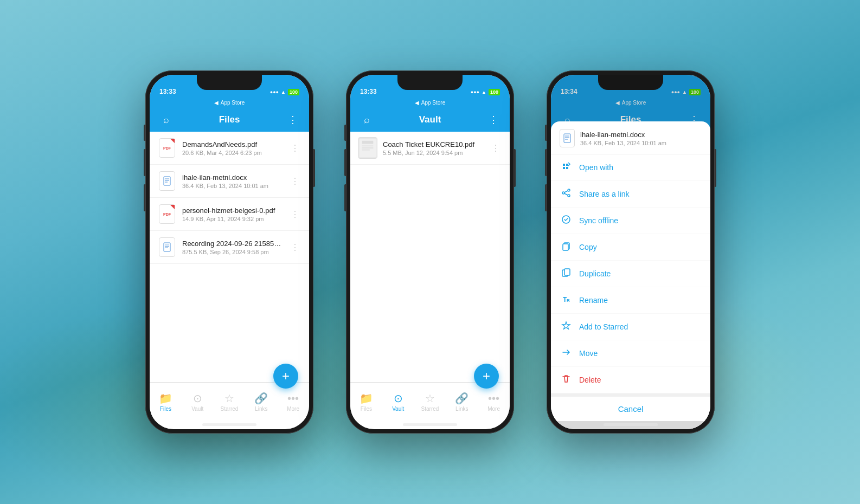  I want to click on status-icons-2: ●●● ▲ 100, so click(485, 92).